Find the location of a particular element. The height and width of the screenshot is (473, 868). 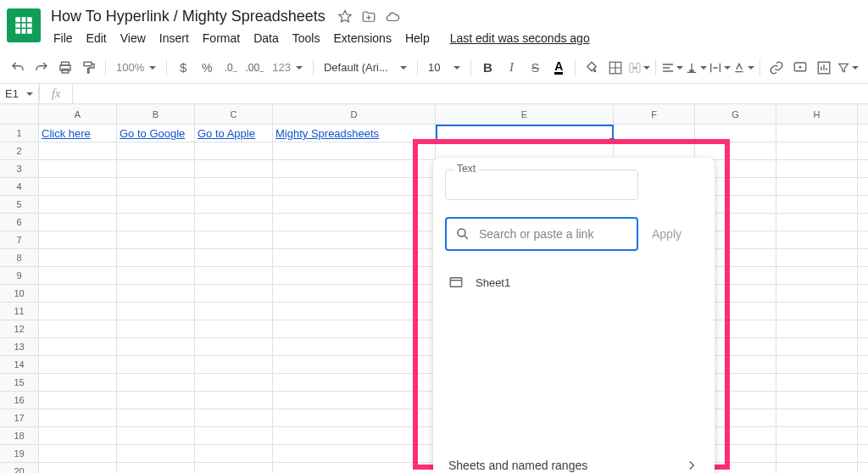

undo-icon is located at coordinates (18, 68).